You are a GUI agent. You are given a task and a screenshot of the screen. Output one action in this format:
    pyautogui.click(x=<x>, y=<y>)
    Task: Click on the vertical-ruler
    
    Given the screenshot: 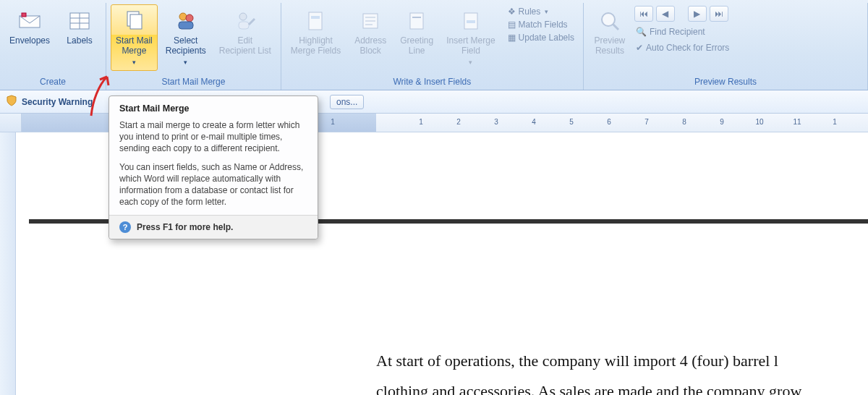 What is the action you would take?
    pyautogui.click(x=8, y=263)
    